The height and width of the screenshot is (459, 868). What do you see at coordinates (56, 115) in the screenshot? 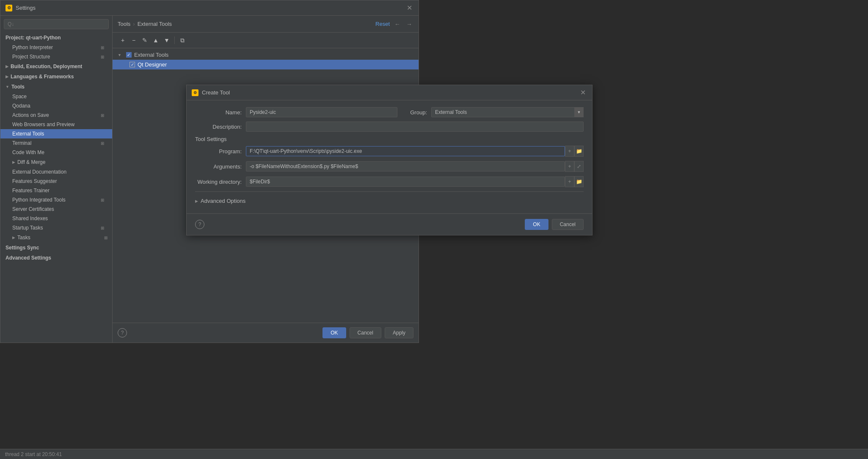
I see `sidebar-item-actions-on-save: Actions on Save ⊞` at bounding box center [56, 115].